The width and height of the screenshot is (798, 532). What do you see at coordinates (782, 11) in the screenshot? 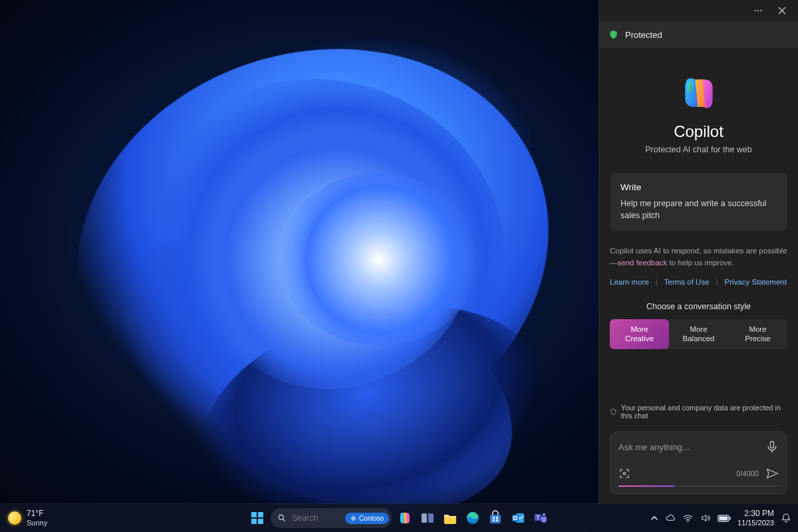
I see `close-button` at bounding box center [782, 11].